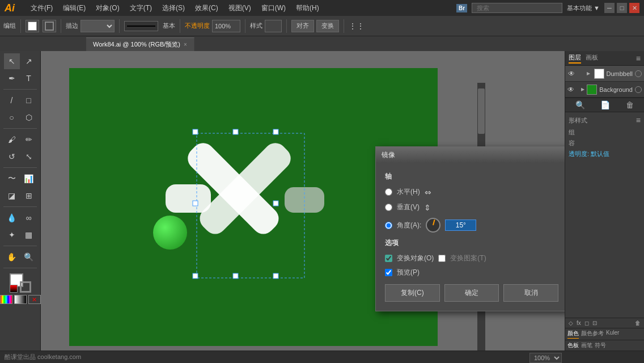 The image size is (644, 363). I want to click on angle-input: 15°, so click(460, 225).